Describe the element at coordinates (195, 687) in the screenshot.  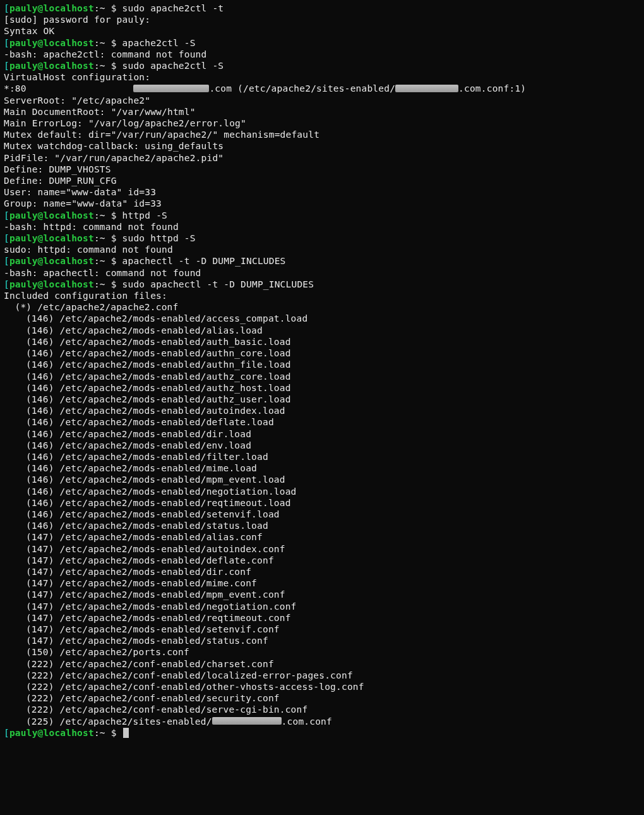
I see `output-text: (222) /etc/apache2/conf-enabled/other-vh…` at that location.